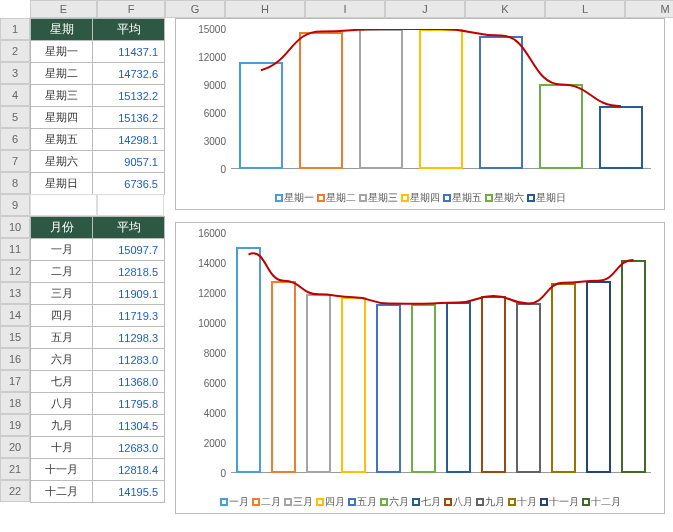 The width and height of the screenshot is (673, 532). Describe the element at coordinates (98, 316) in the screenshot. I see `table-row: 四月11719.3` at that location.